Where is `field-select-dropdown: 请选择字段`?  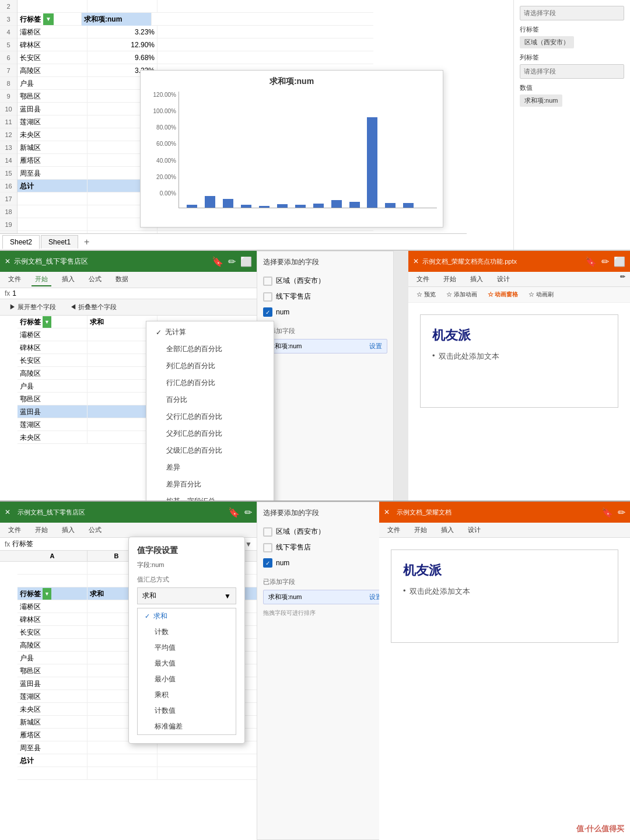
field-select-dropdown: 请选择字段 is located at coordinates (572, 13).